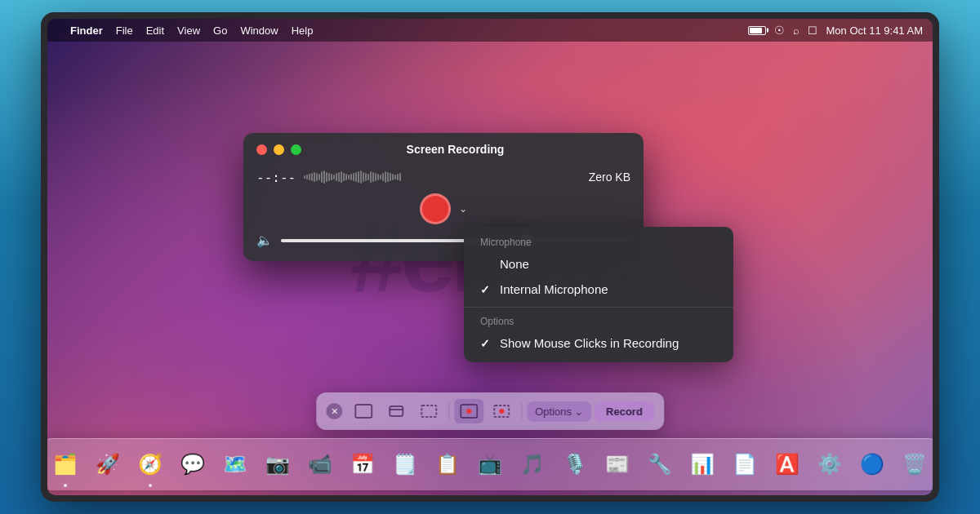  What do you see at coordinates (599, 343) in the screenshot?
I see `show-mouse-clicks-option: ✓ Show Mouse Clicks in Recording` at bounding box center [599, 343].